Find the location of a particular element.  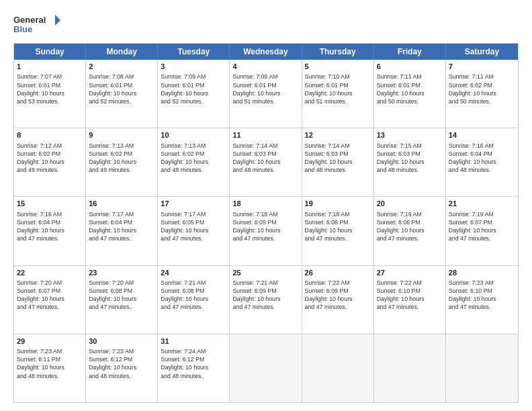

calendar-cell: 5Sunrise: 7:10 AMSunset: 6:01 PMDaylight… is located at coordinates (339, 94).